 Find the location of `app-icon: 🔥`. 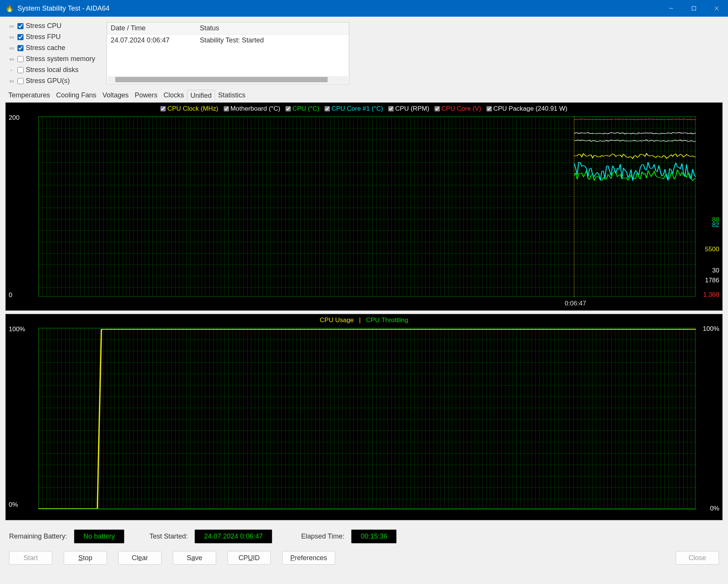

app-icon: 🔥 is located at coordinates (9, 8).